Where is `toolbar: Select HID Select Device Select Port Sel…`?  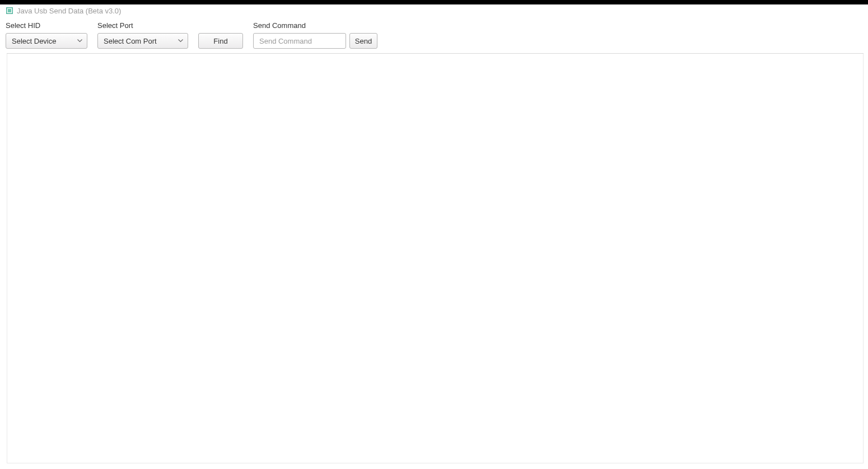
toolbar: Select HID Select Device Select Port Sel… is located at coordinates (434, 35).